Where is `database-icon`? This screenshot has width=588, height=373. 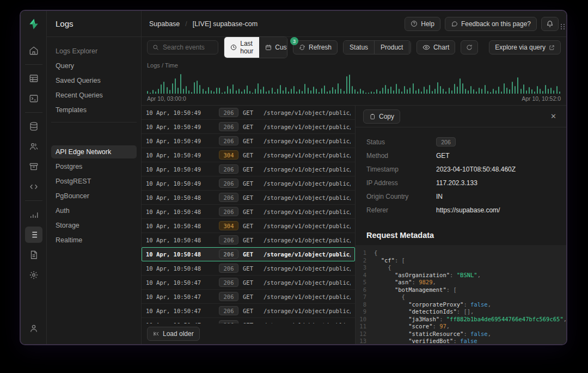 database-icon is located at coordinates (34, 126).